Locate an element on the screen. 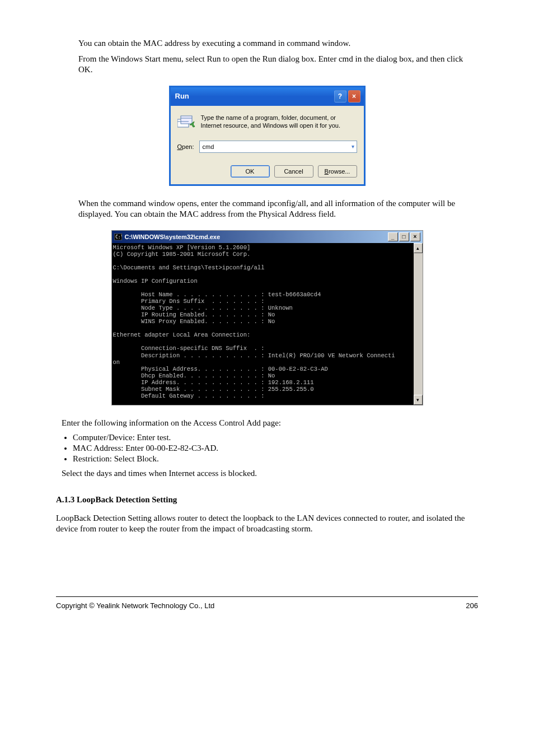 This screenshot has height=756, width=534. open-input-value: cmd is located at coordinates (208, 147).